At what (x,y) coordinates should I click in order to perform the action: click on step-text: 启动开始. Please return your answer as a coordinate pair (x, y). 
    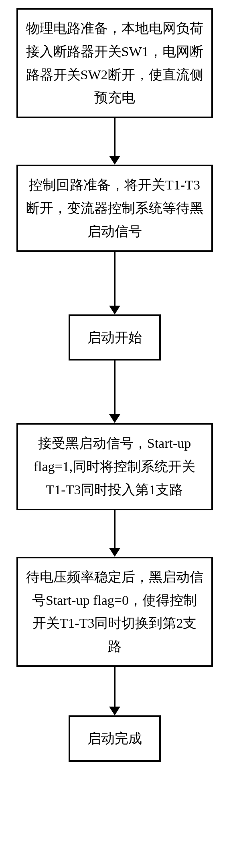
    Looking at the image, I should click on (115, 338).